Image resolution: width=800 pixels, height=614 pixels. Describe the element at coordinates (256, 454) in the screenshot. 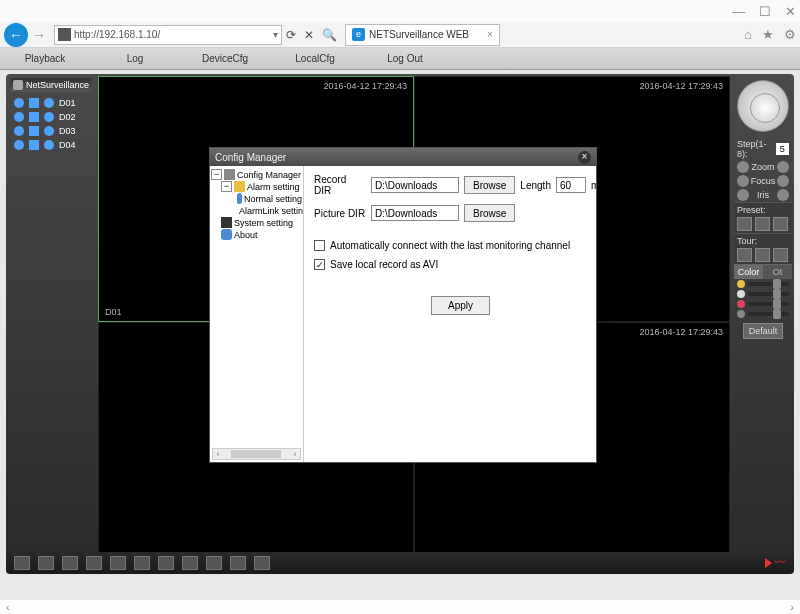

I see `tree-scrollbar: ‹›` at that location.